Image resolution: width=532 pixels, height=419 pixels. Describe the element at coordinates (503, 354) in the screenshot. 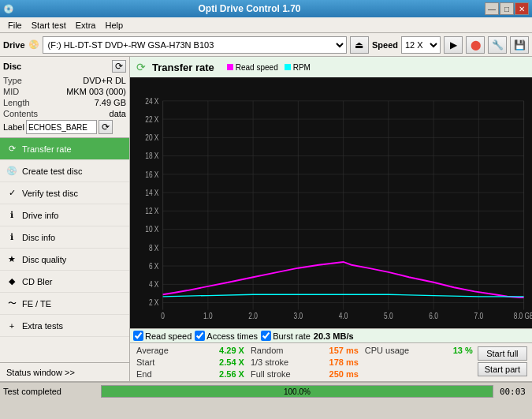

I see `start-full-button: Start full` at that location.